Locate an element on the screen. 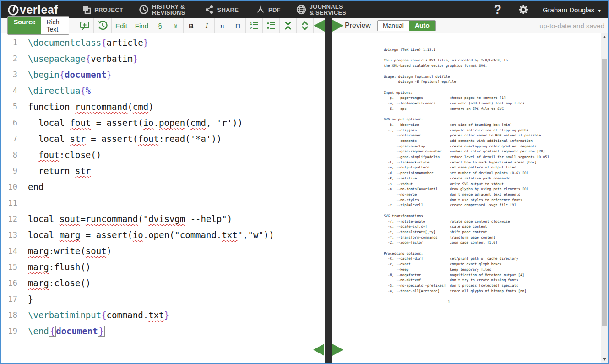 Image resolution: width=609 pixels, height=364 pixels. nav-project-label: PROJECT is located at coordinates (109, 10).